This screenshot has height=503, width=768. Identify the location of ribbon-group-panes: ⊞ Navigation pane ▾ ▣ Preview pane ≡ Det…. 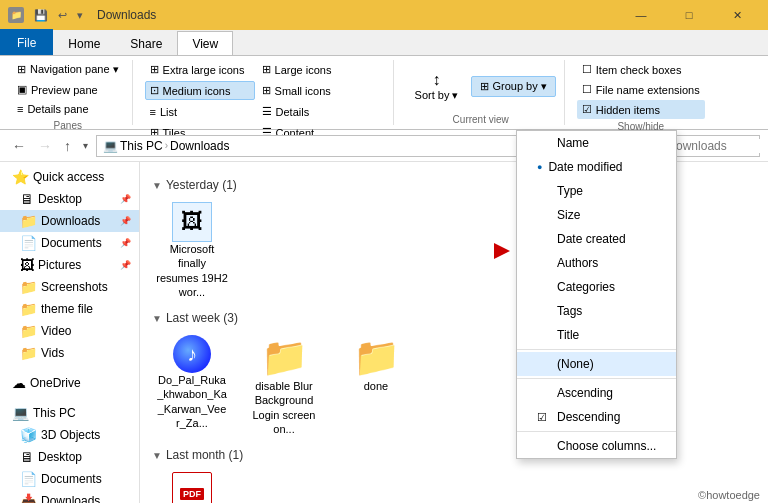
(70, 92).